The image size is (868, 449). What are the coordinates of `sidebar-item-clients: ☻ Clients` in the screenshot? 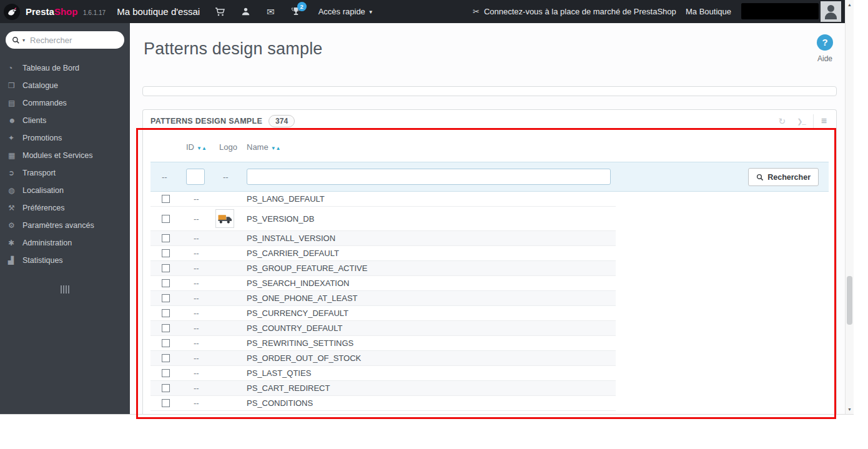 It's located at (65, 121).